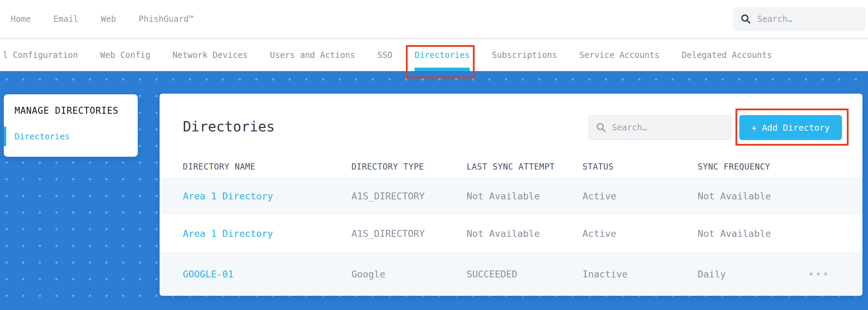 The height and width of the screenshot is (310, 868). I want to click on topnav-item-phishguard: PhishGuard™, so click(166, 19).